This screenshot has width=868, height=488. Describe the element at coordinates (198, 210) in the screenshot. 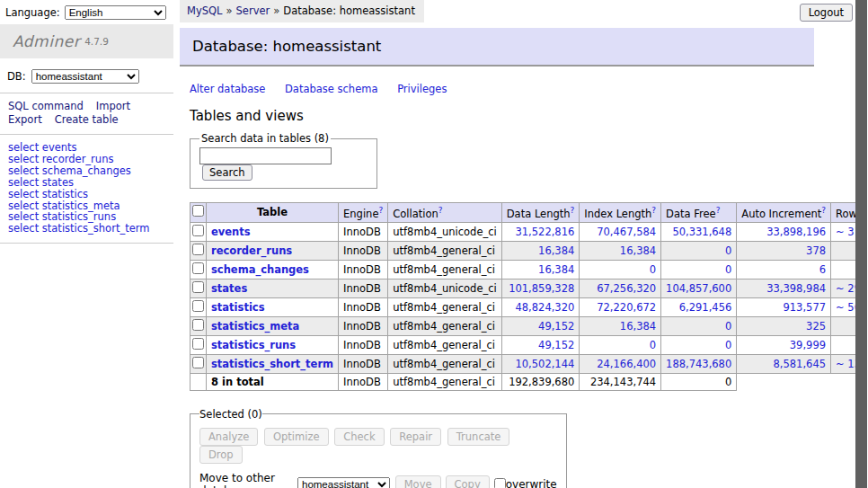

I see `select-all-checkbox` at that location.